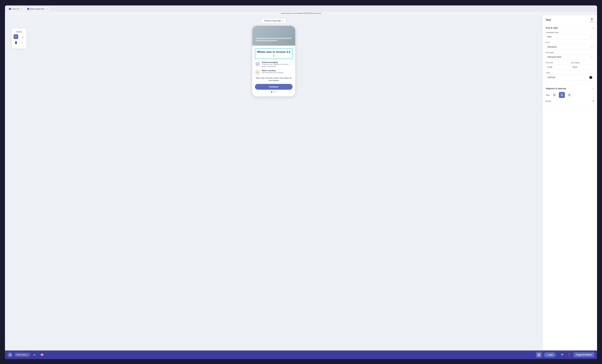 The image size is (602, 364). Describe the element at coordinates (258, 72) in the screenshot. I see `trending-icon: ⭐` at that location.